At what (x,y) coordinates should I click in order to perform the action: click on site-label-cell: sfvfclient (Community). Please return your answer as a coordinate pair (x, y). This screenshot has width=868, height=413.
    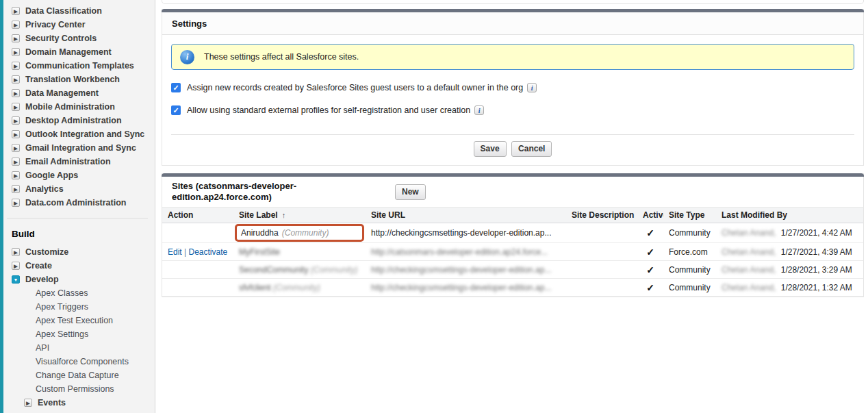
    Looking at the image, I should click on (300, 288).